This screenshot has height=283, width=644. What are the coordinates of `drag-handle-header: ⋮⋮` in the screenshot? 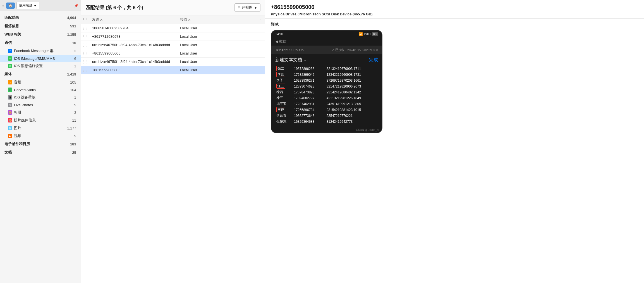 It's located at (85, 20).